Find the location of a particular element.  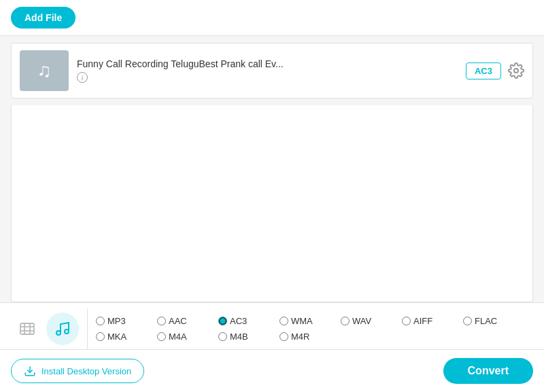

file-thumbnail: ♫ is located at coordinates (44, 71).